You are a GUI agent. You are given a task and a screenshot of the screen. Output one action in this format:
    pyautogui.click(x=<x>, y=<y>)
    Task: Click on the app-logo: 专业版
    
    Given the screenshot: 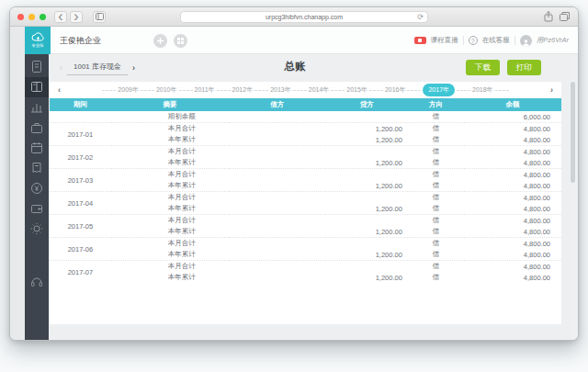 What is the action you would take?
    pyautogui.click(x=38, y=40)
    